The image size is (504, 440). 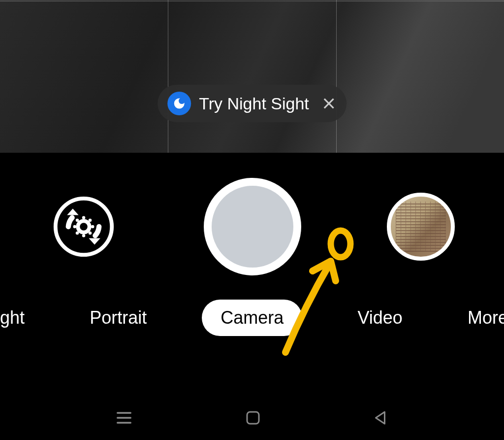 What do you see at coordinates (84, 227) in the screenshot?
I see `switch-camera-button` at bounding box center [84, 227].